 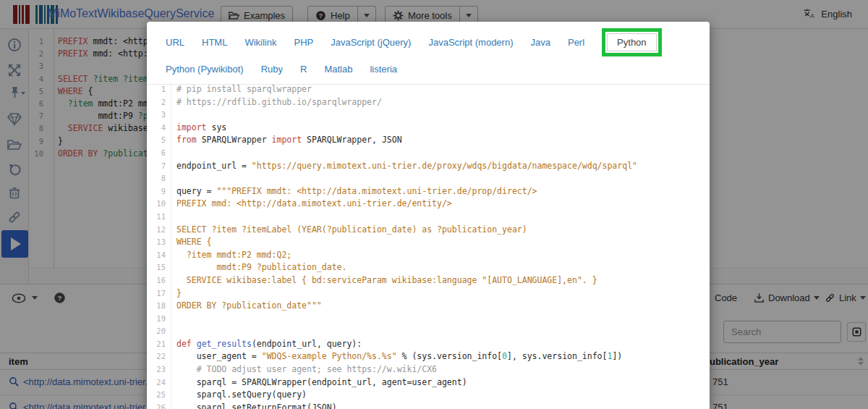 I want to click on tab-wikilink: Wikilink, so click(x=260, y=42).